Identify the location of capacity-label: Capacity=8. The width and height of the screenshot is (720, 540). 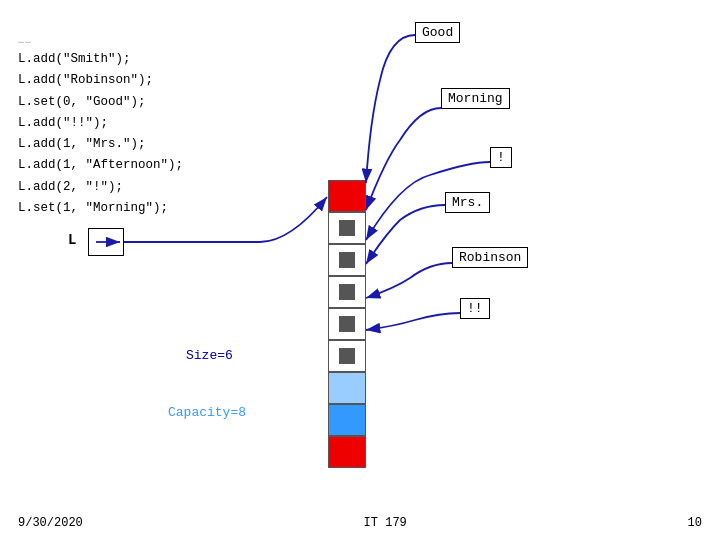
(207, 412).